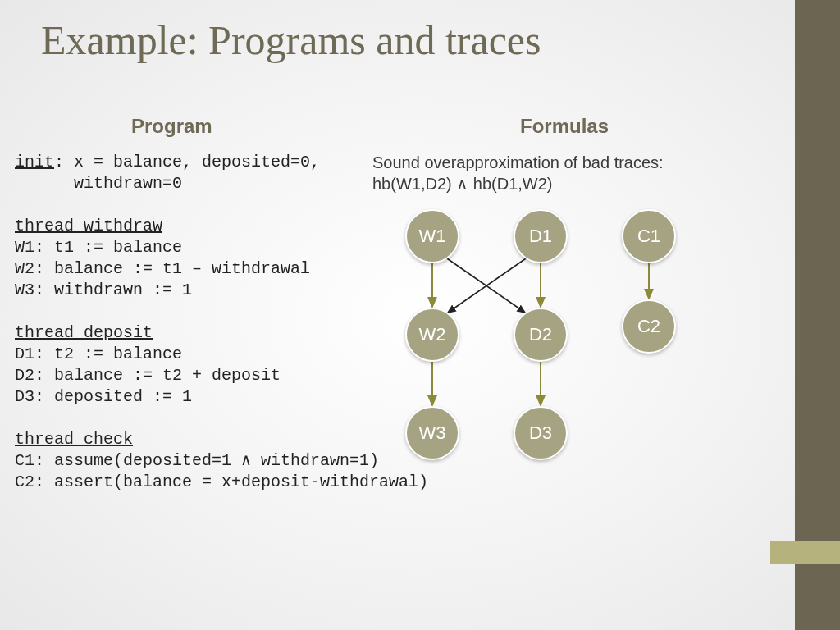 This screenshot has height=630, width=840. Describe the element at coordinates (541, 335) in the screenshot. I see `node-d2: D2` at that location.